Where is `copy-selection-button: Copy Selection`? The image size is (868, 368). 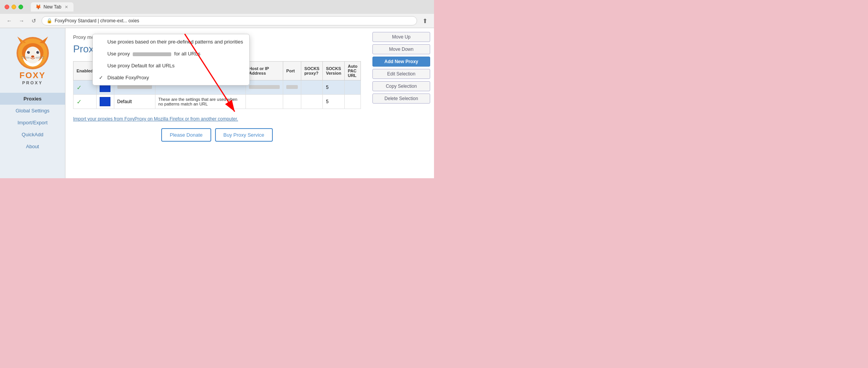
copy-selection-button: Copy Selection is located at coordinates (401, 86).